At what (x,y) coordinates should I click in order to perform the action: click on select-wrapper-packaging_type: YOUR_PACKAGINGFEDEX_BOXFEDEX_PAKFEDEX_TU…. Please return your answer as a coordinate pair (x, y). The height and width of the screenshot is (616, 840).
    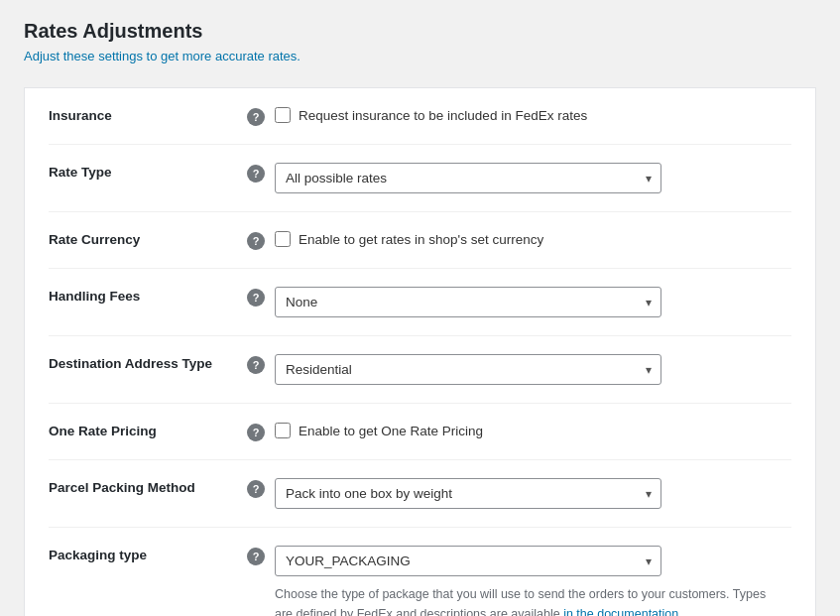
    Looking at the image, I should click on (468, 561).